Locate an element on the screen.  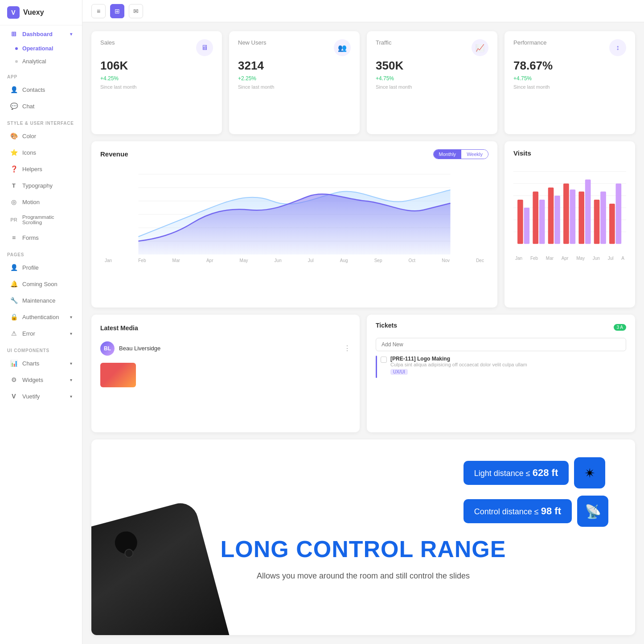
sidebar-item-coming-soon: 🔔 Coming Soon is located at coordinates (41, 284).